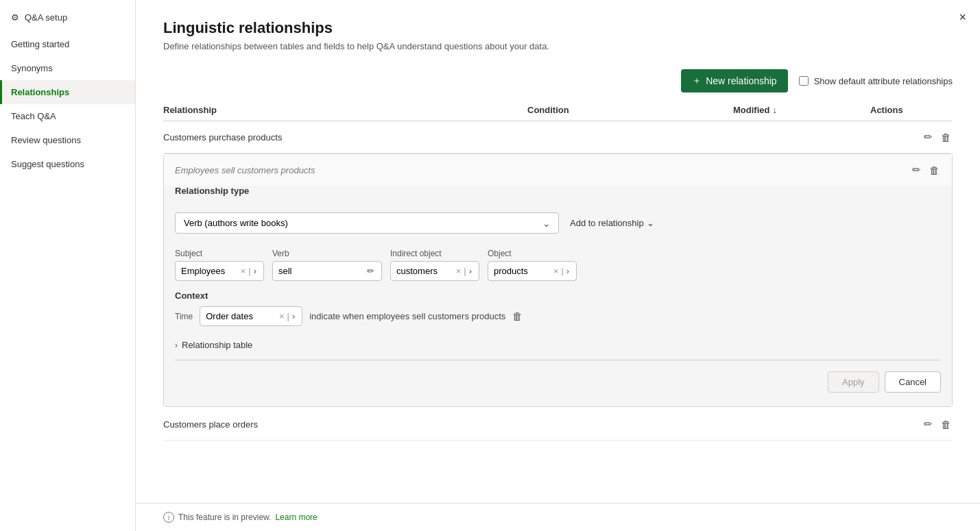  Describe the element at coordinates (517, 317) in the screenshot. I see `time-delete-button: 🗑` at that location.